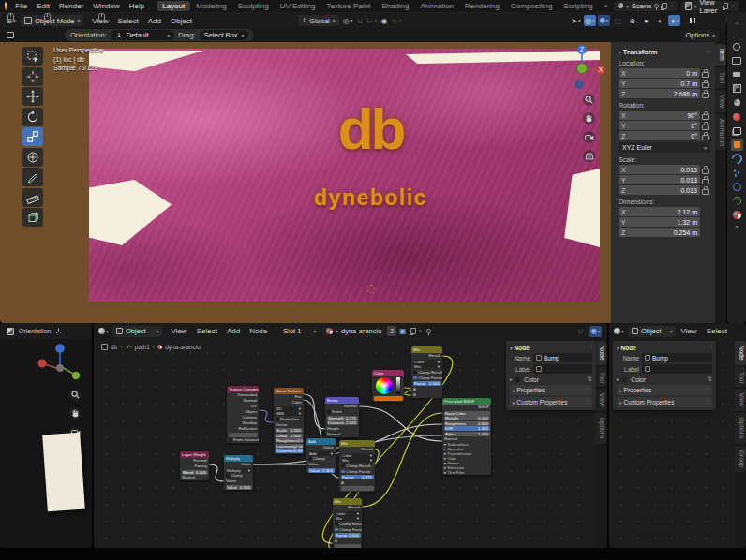 This screenshot has width=746, height=560. Describe the element at coordinates (660, 169) in the screenshot. I see `scale-x-field: X0.013` at that location.